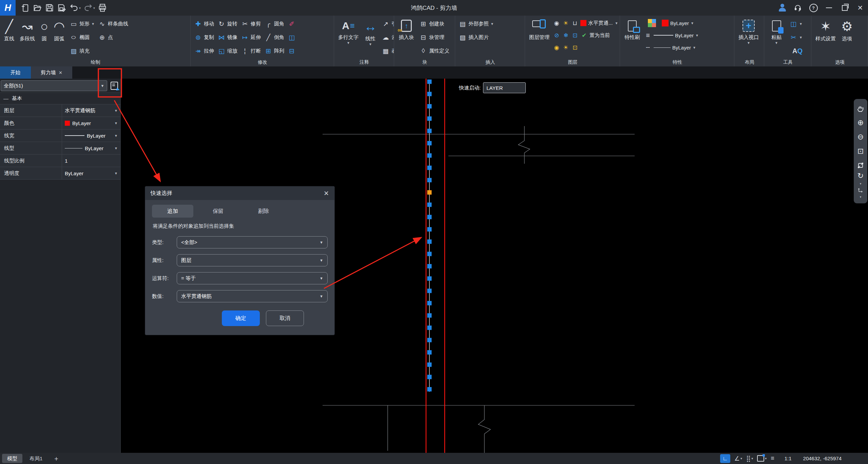 Image resolution: width=868 pixels, height=464 pixels. Describe the element at coordinates (406, 38) in the screenshot. I see `ribbon-button-插入块: ↑∞插入块` at that location.